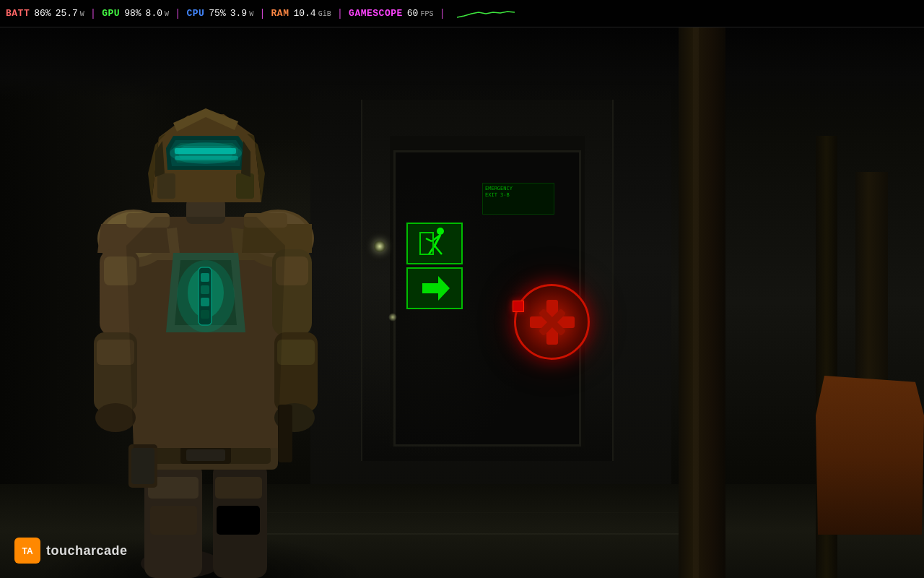  I want to click on watermark-icon: TA, so click(27, 551).